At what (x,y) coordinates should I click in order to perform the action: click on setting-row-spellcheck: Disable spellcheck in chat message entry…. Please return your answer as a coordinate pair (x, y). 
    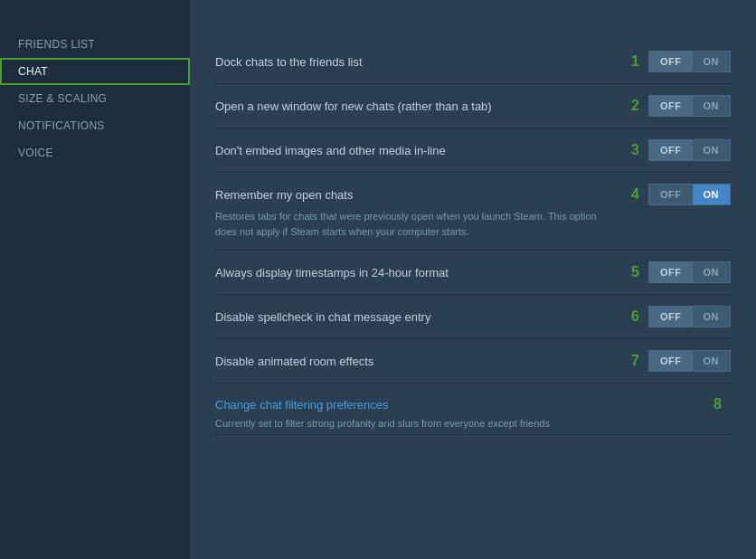
    Looking at the image, I should click on (473, 317).